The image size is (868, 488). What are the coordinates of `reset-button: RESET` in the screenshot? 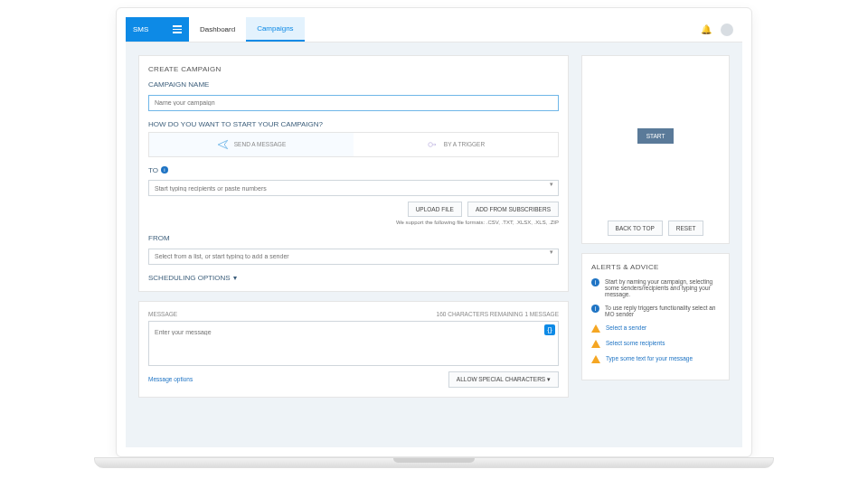 It's located at (686, 228).